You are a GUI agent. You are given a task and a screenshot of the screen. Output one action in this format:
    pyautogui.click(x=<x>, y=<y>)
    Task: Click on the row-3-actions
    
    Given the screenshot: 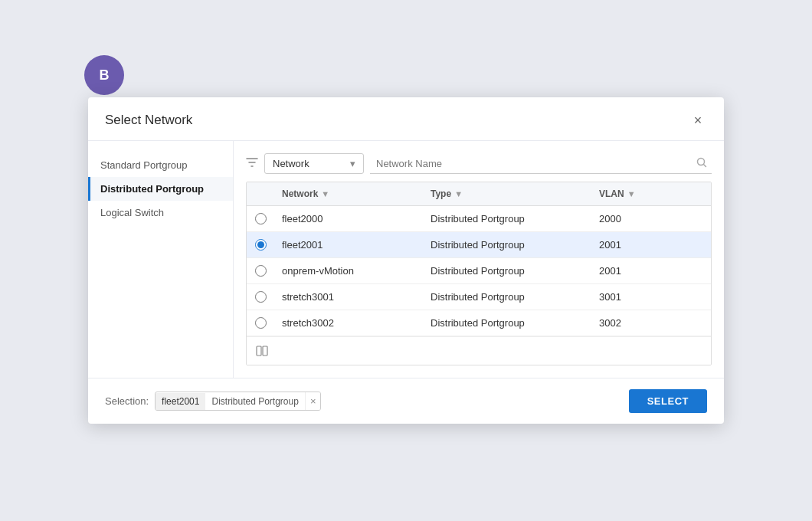 What is the action you would take?
    pyautogui.click(x=697, y=297)
    